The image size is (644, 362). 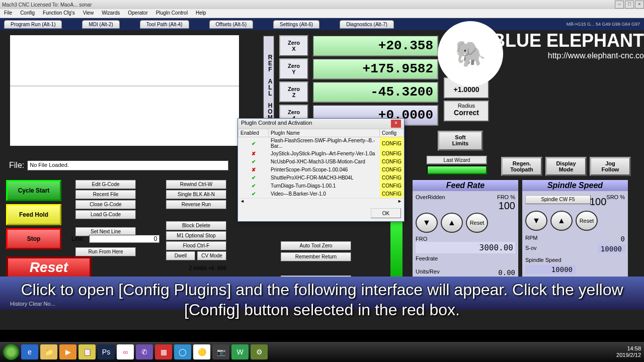 I want to click on gcode-buttons: Edit G-Code Recent File Close G-Code Loa…, so click(x=106, y=219).